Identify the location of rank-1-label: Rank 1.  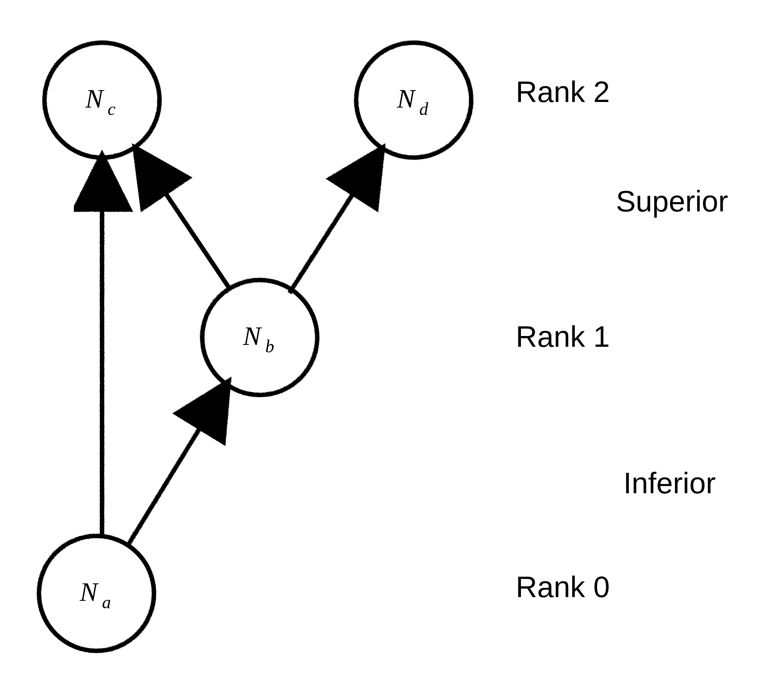
(563, 336).